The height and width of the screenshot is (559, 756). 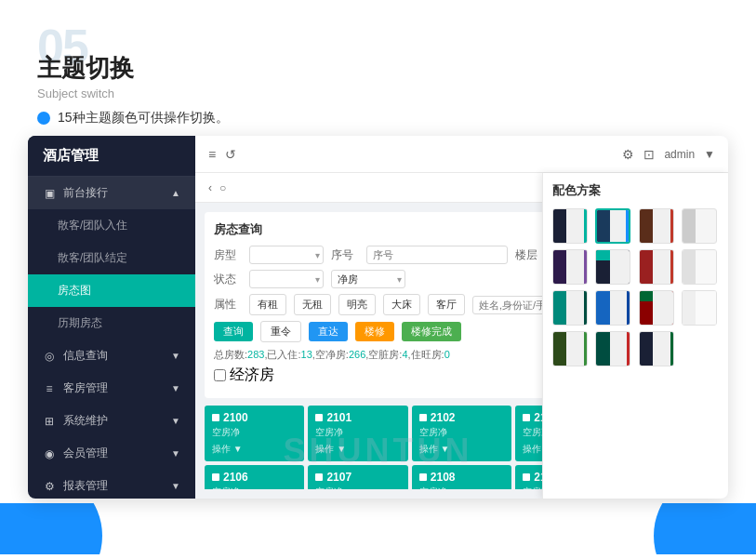 What do you see at coordinates (112, 259) in the screenshot?
I see `sidebar-item-checkout: 散客/团队结定` at bounding box center [112, 259].